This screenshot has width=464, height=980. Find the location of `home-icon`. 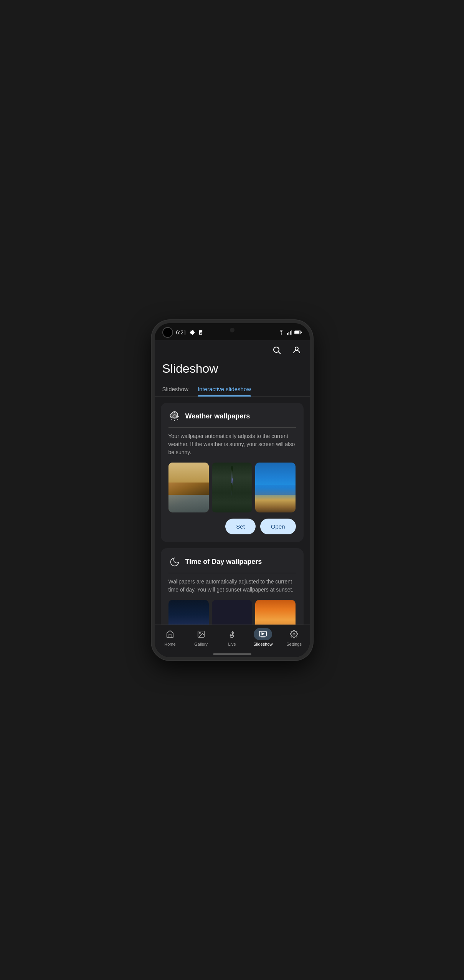

home-icon is located at coordinates (170, 634).